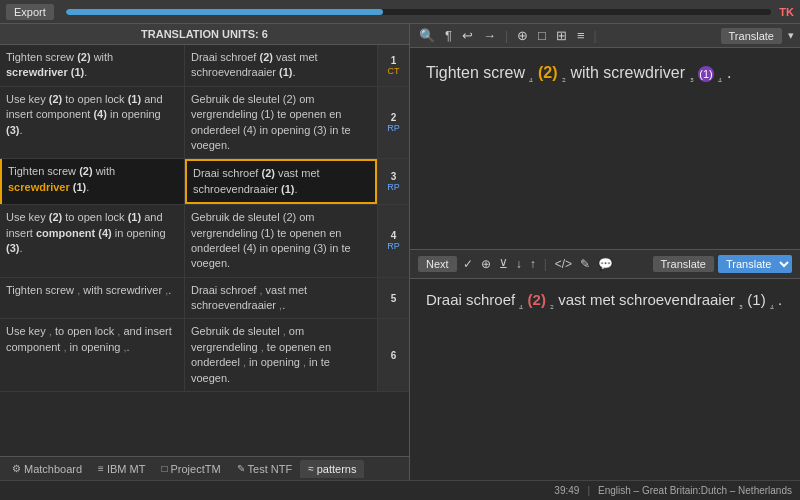 This screenshot has width=800, height=500. Describe the element at coordinates (504, 264) in the screenshot. I see `next-filter-button: ⊻` at that location.